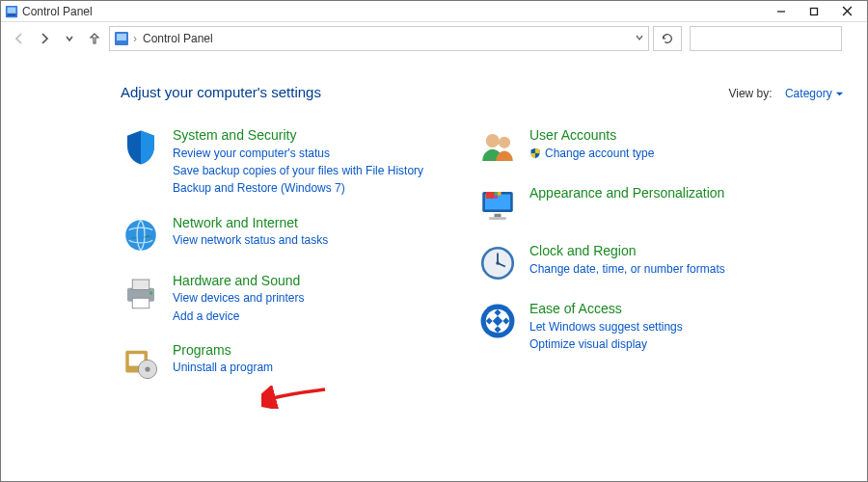  Describe the element at coordinates (651, 205) in the screenshot. I see `category-appearance: Appearance and Personalization` at that location.